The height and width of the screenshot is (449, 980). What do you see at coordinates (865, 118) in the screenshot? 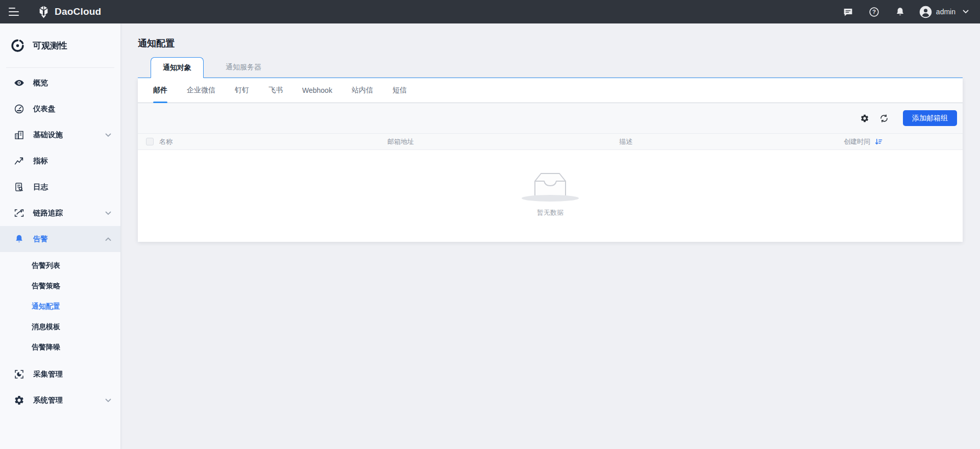
I see `settings-gear-icon` at bounding box center [865, 118].